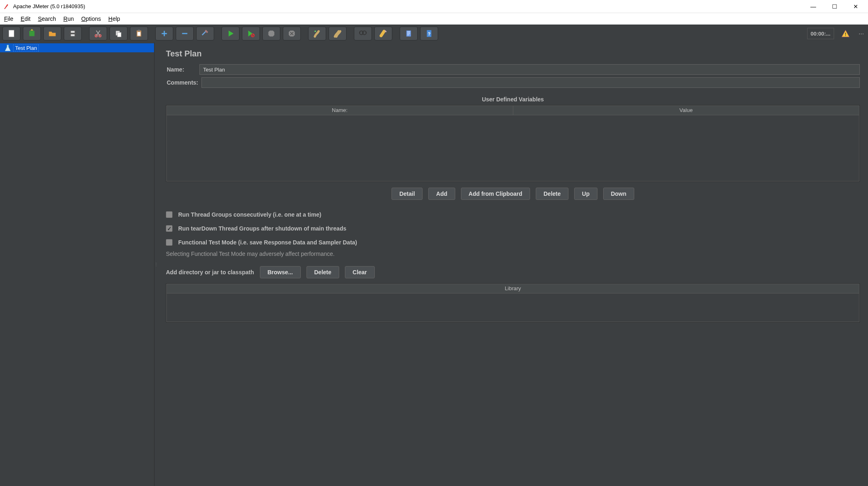 The width and height of the screenshot is (868, 486). I want to click on cut-button, so click(98, 34).